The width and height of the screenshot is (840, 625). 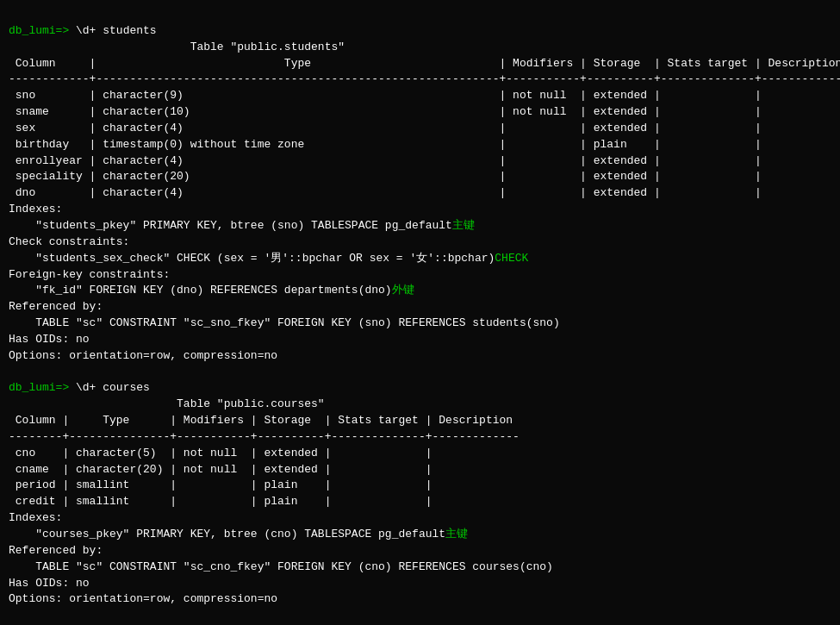 I want to click on students-command: \d+ students, so click(x=112, y=31).